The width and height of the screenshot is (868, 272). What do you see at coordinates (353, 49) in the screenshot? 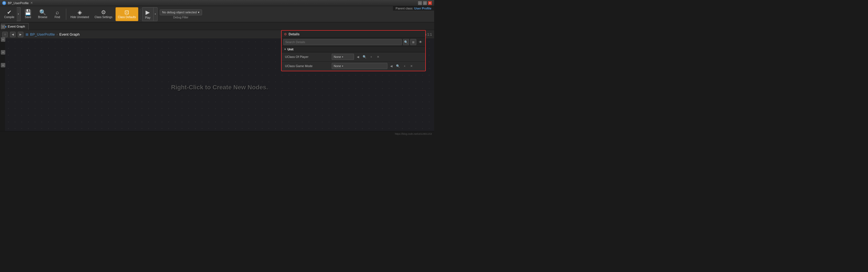
I see `details-section-header: ▼ Unit` at bounding box center [353, 49].